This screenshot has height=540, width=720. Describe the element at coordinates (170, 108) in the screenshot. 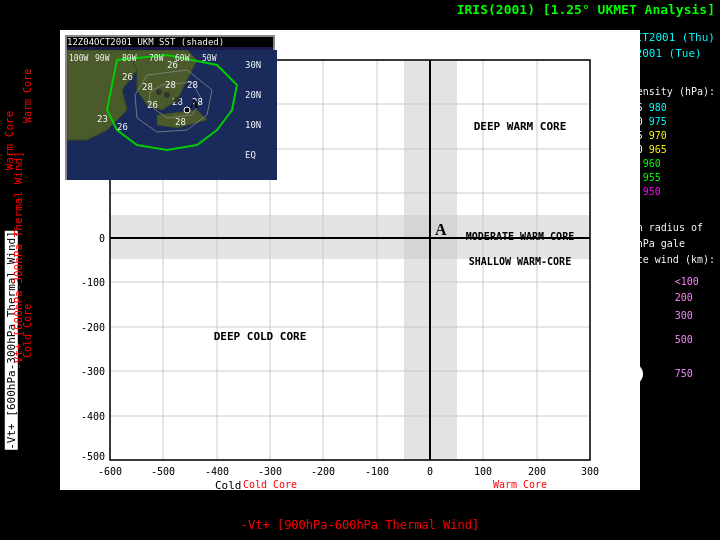

I see `inset-map: 12Z04OCT2001 UKM SST (shaded) 26 26 28 2…` at that location.